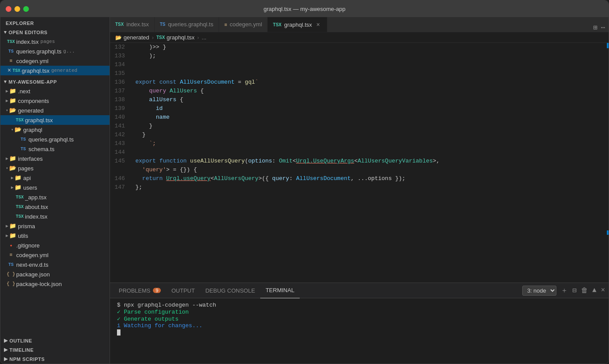 The width and height of the screenshot is (609, 364). Describe the element at coordinates (277, 25) in the screenshot. I see `tsx-icon-active: TSX` at that location.